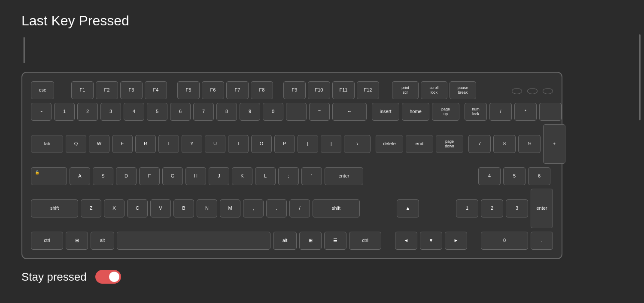  I want to click on key-6: 6, so click(180, 112).